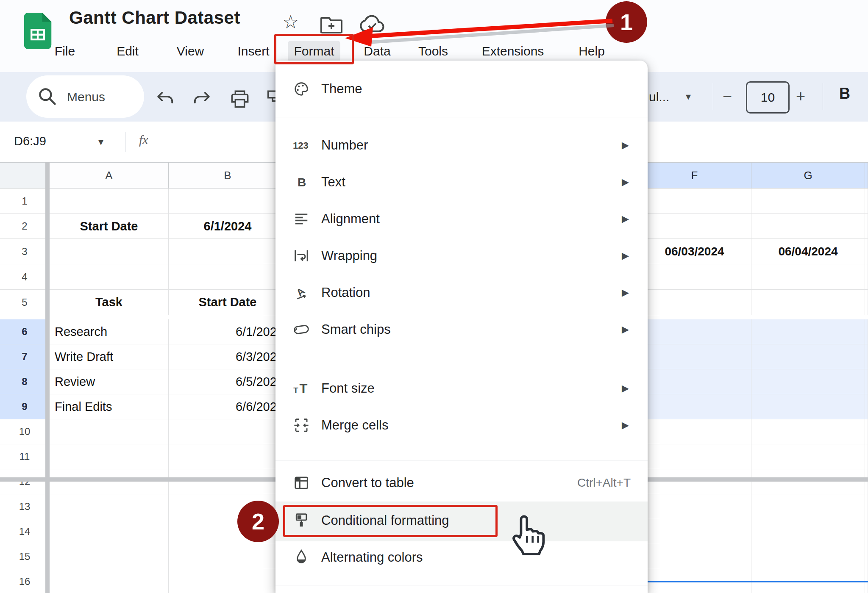 The image size is (868, 593). I want to click on row-header: 12, so click(25, 482).